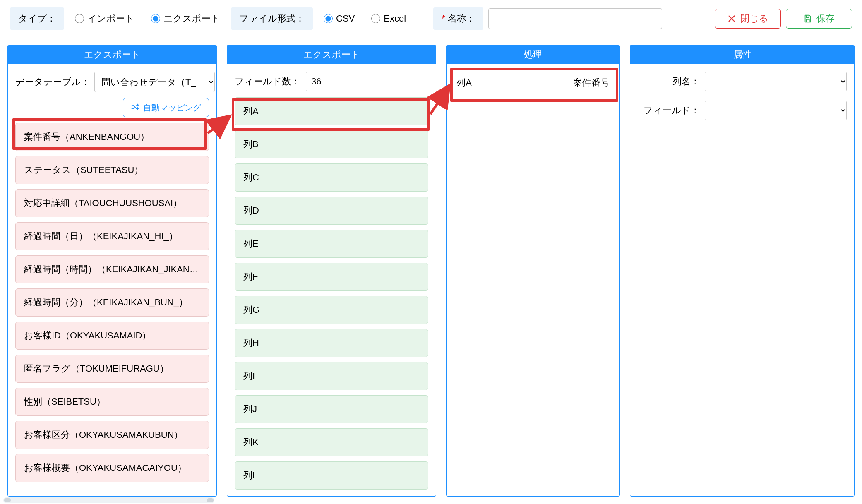 This screenshot has height=504, width=862. I want to click on format-radio-csv: CSV, so click(339, 19).